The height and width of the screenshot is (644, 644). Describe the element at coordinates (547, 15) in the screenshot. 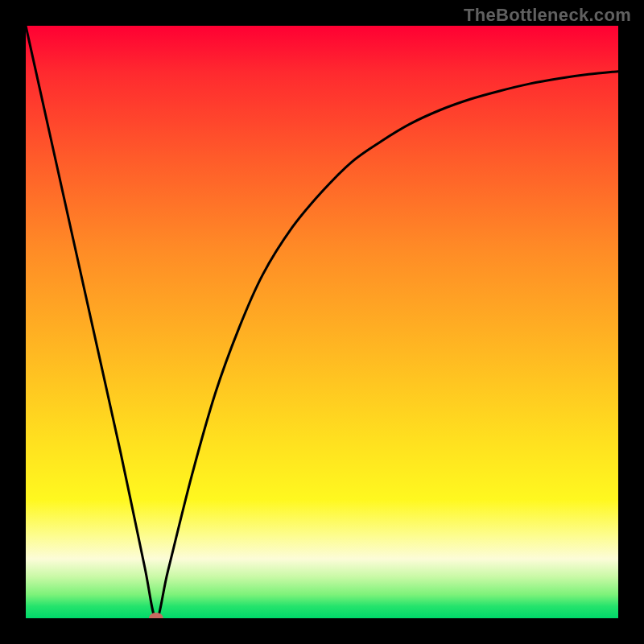

I see `watermark-text: TheBottleneck.com` at that location.